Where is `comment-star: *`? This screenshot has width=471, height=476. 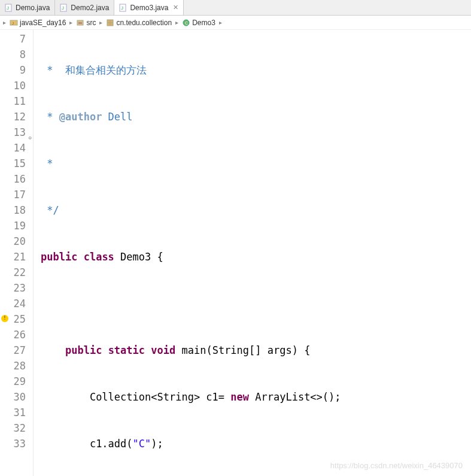
comment-star: * is located at coordinates (50, 117).